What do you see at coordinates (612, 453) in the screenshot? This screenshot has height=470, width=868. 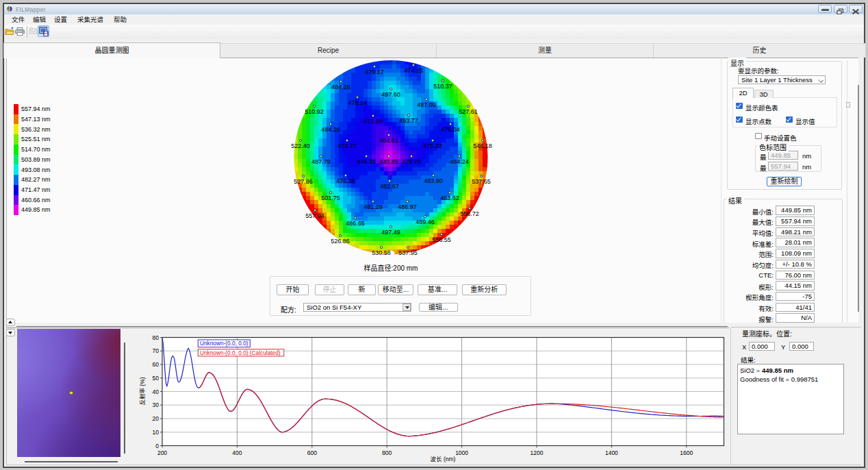 I see `svg-text: 1400` at bounding box center [612, 453].